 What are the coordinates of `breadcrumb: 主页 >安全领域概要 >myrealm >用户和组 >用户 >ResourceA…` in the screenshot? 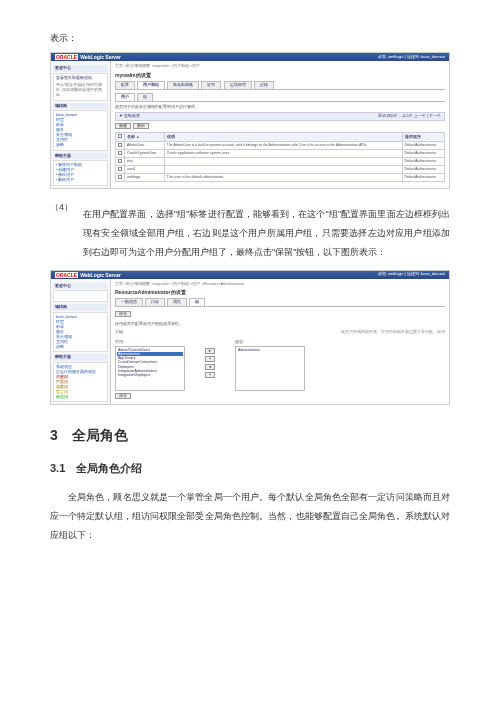 It's located at (280, 284).